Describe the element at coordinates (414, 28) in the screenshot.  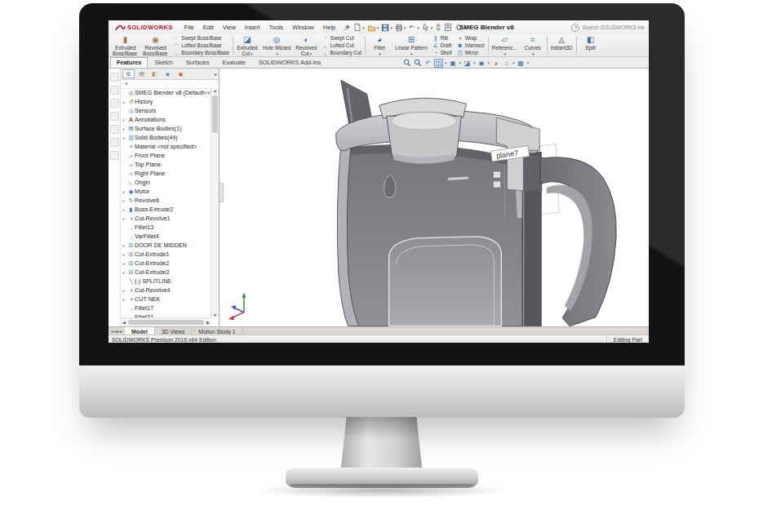
I see `undo-icon: ▾` at that location.